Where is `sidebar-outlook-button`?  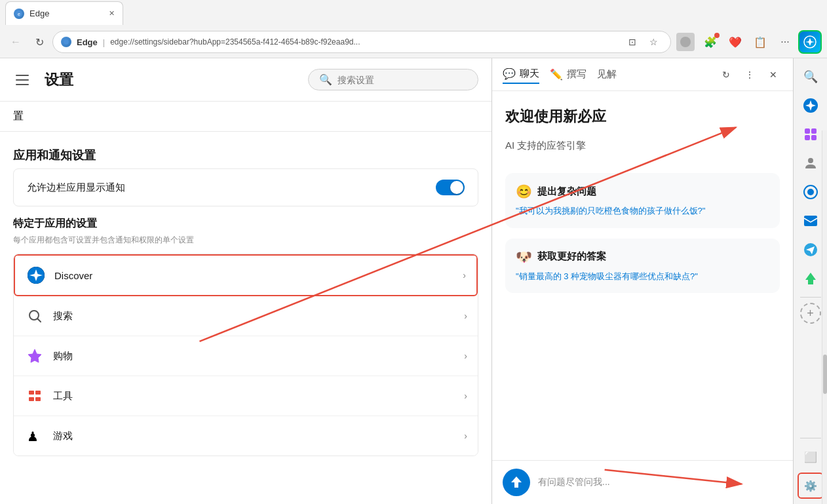
sidebar-outlook-button is located at coordinates (811, 221).